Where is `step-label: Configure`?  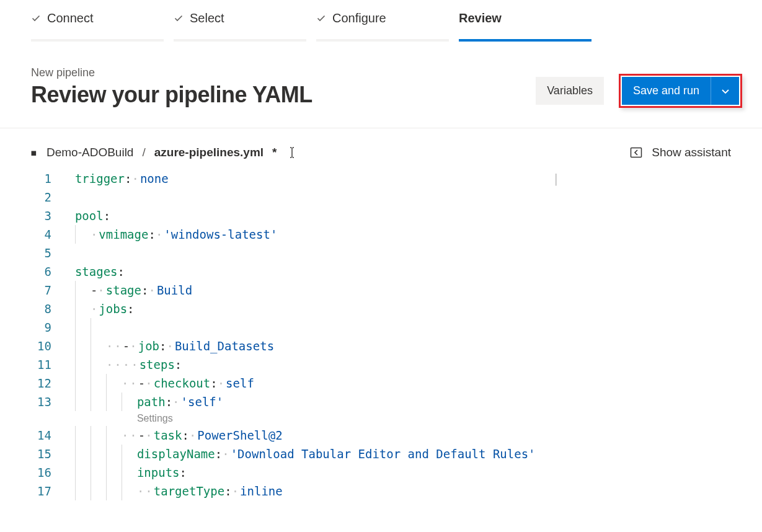
step-label: Configure is located at coordinates (360, 19).